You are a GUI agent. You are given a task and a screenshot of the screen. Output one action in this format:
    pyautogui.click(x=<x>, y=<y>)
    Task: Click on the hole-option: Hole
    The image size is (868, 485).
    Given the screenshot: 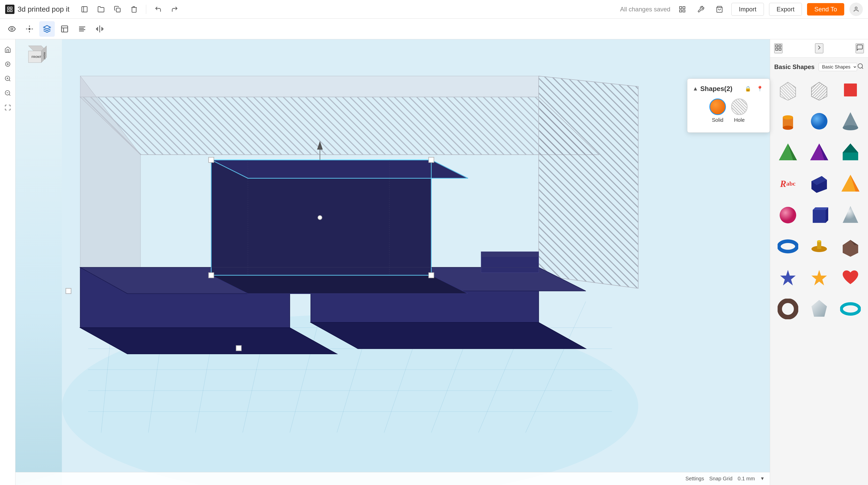 What is the action you would take?
    pyautogui.click(x=739, y=111)
    